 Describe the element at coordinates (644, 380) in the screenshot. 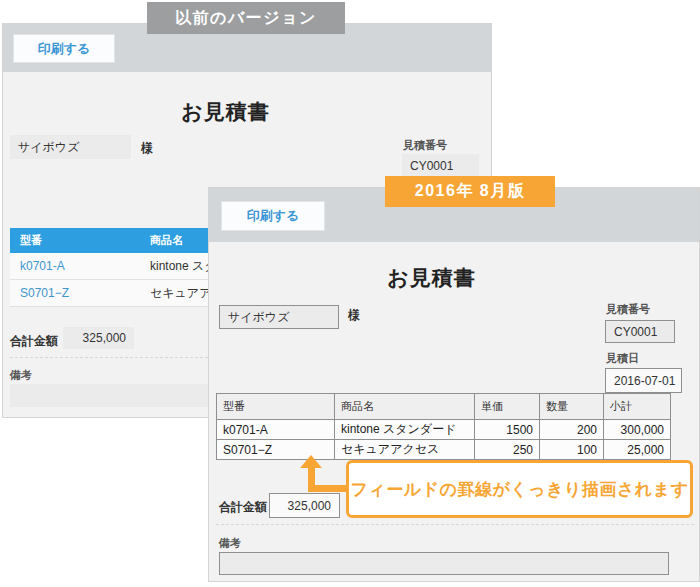

I see `estimate-date-value: 2016-07-01` at that location.